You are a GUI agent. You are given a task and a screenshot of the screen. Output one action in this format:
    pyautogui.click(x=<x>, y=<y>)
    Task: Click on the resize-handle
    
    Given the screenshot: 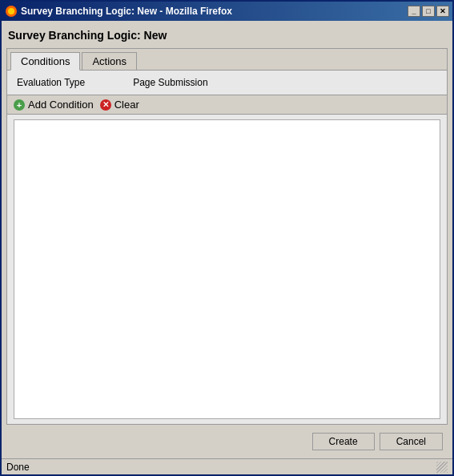 What is the action you would take?
    pyautogui.click(x=442, y=467)
    